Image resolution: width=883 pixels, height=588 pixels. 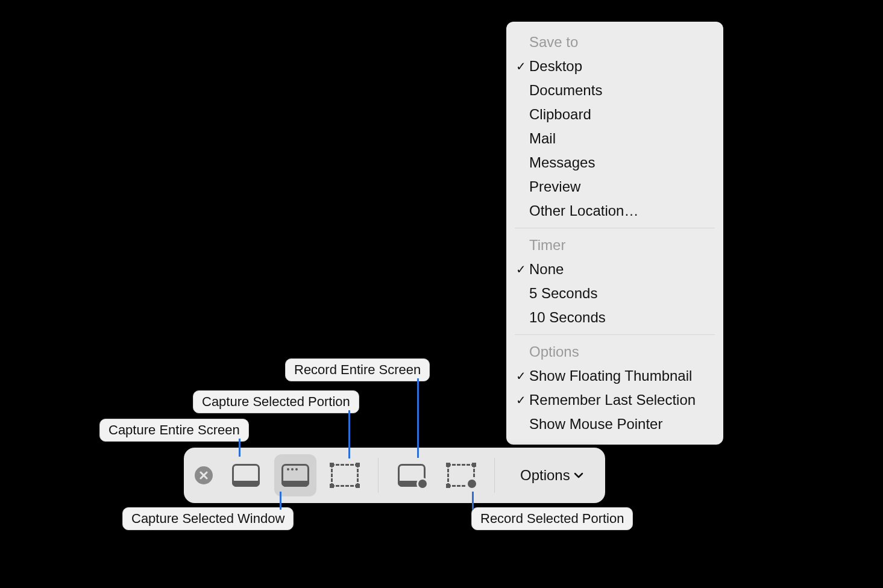 I want to click on callout-record-selected-portion: Record Selected Portion, so click(x=552, y=519).